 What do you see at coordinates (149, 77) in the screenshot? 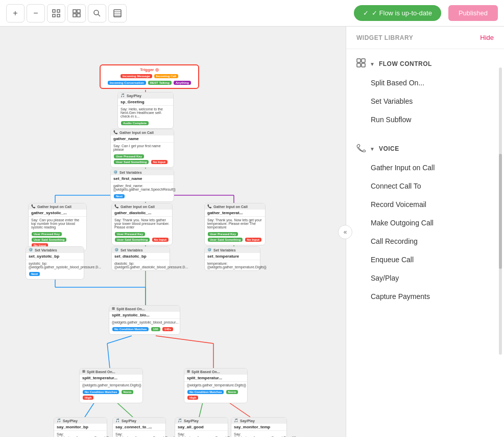
I see `trigger-node: Trigger ◎ Incoming Message Incoming Call…` at bounding box center [149, 77].